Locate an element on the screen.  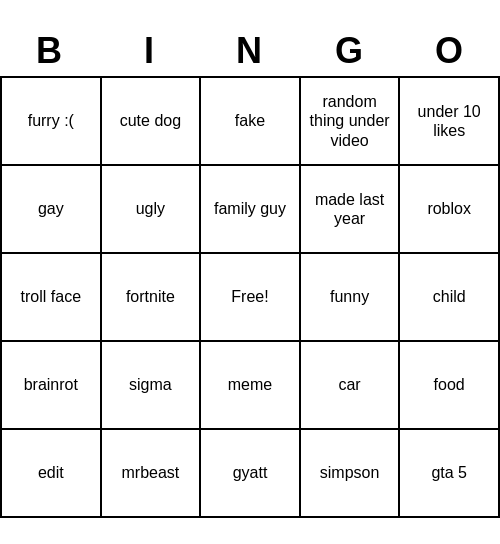
cell-text: gta 5 is located at coordinates (449, 472).